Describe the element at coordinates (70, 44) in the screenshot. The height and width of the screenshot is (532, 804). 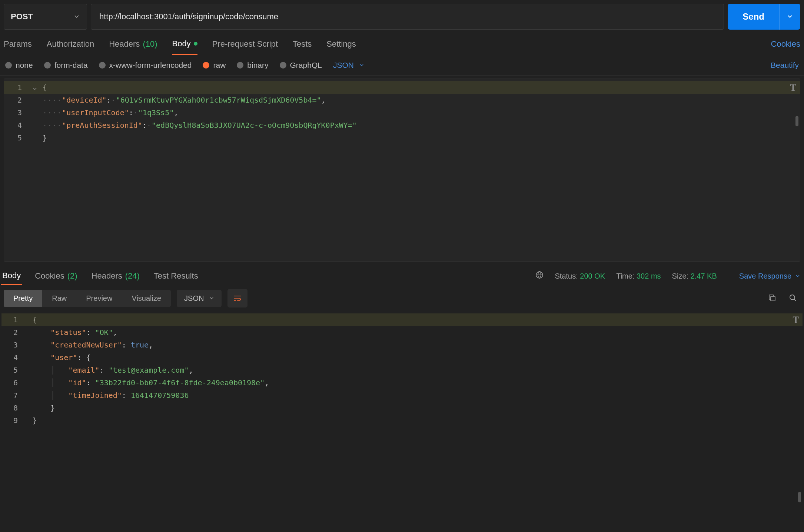
I see `tab-authorization-label: Authorization` at that location.